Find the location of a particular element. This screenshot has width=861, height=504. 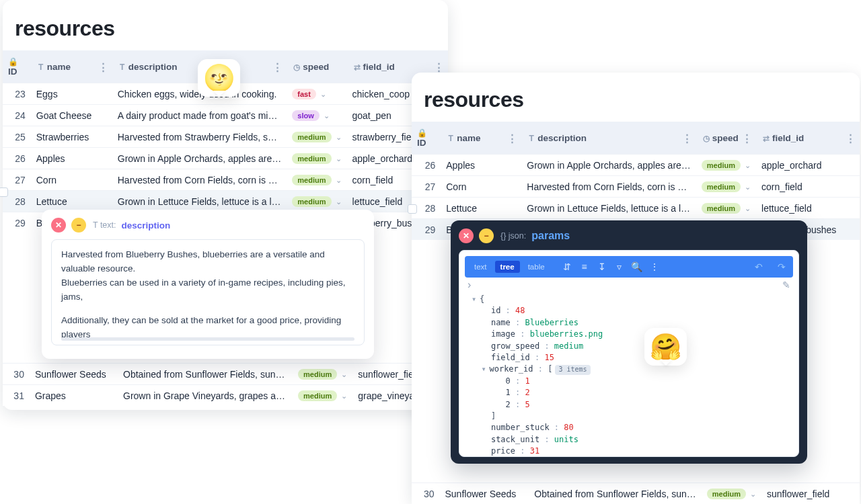

cell-name: Lettuce is located at coordinates (71, 202).